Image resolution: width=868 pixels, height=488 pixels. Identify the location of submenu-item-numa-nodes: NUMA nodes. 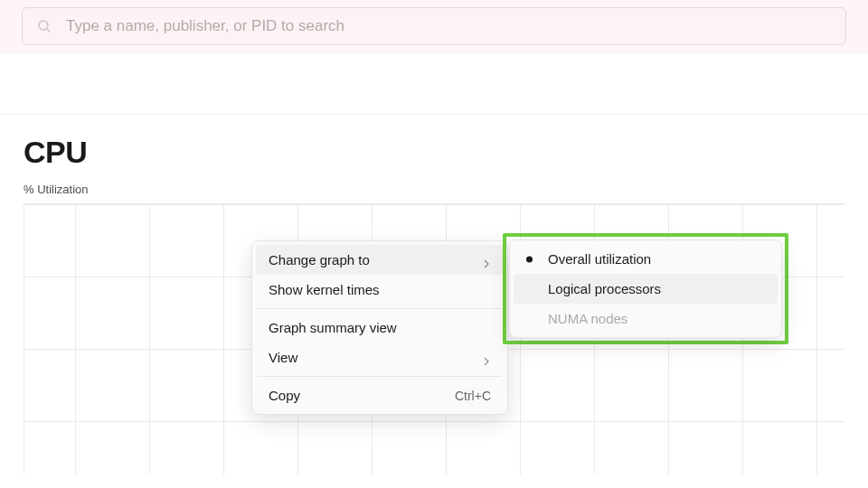
(646, 318).